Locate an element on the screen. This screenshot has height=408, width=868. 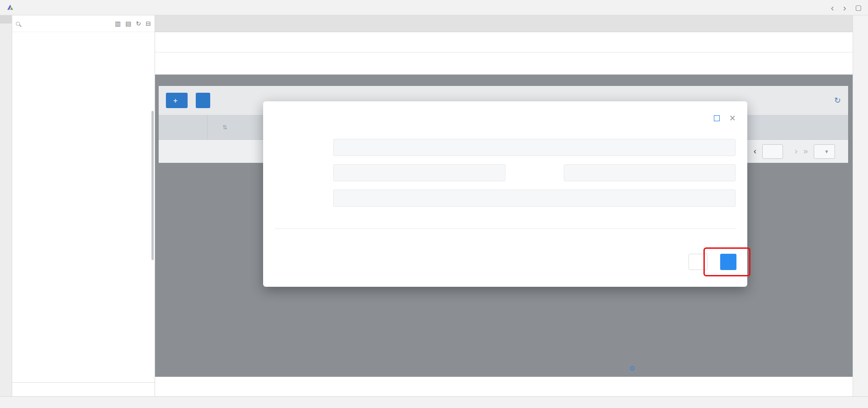
gender-input is located at coordinates (650, 173).